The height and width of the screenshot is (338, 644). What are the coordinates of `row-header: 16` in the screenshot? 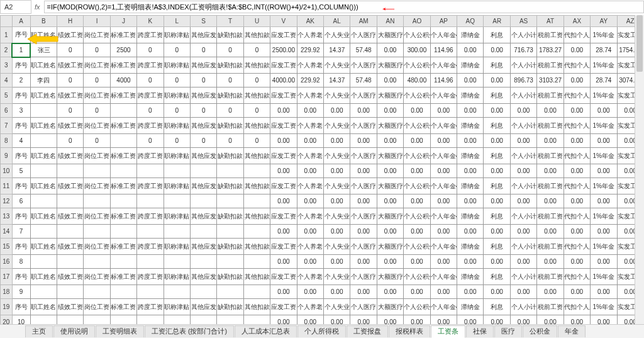 It's located at (6, 262).